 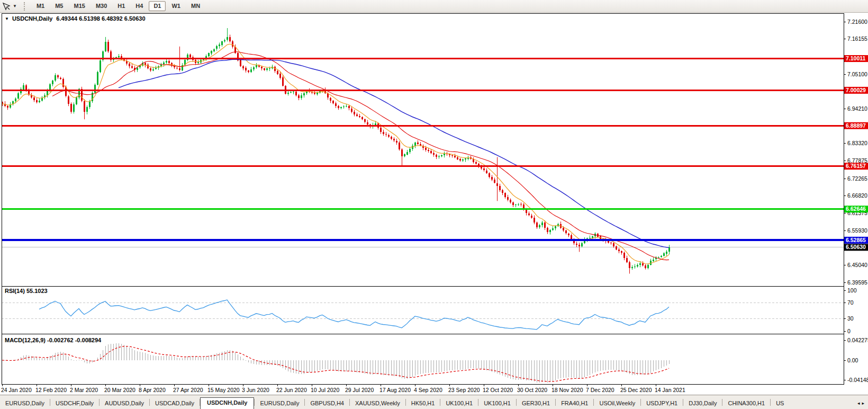 I want to click on svg-text: 30, so click(x=851, y=318).